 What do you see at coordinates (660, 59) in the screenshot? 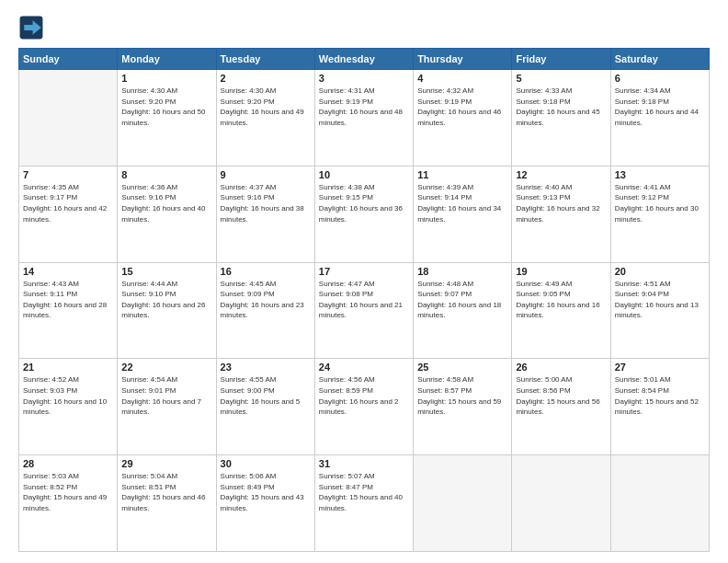
I see `weekday-header-saturday: Saturday` at bounding box center [660, 59].